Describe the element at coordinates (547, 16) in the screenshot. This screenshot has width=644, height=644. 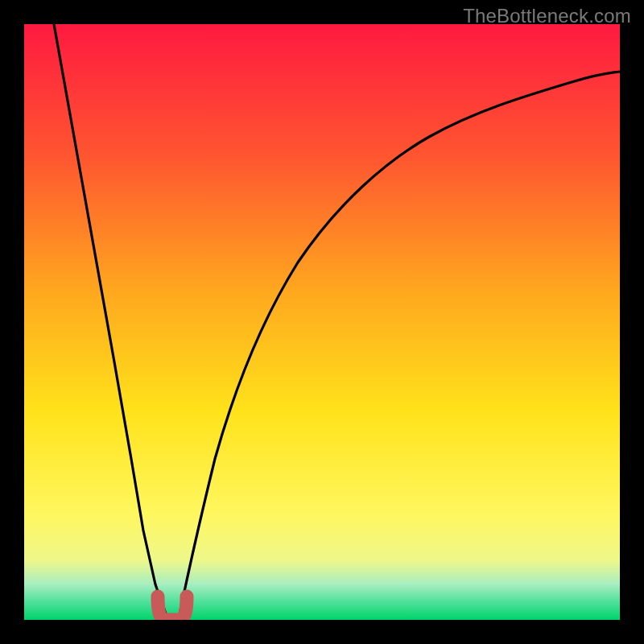
I see `watermark-label: TheBottleneck.com` at that location.